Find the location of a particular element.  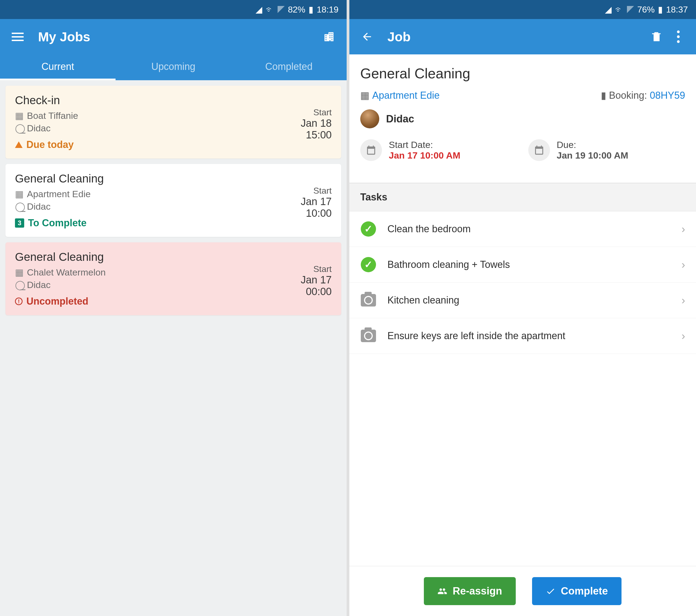

task-name: Clean the bedroom is located at coordinates (529, 229).